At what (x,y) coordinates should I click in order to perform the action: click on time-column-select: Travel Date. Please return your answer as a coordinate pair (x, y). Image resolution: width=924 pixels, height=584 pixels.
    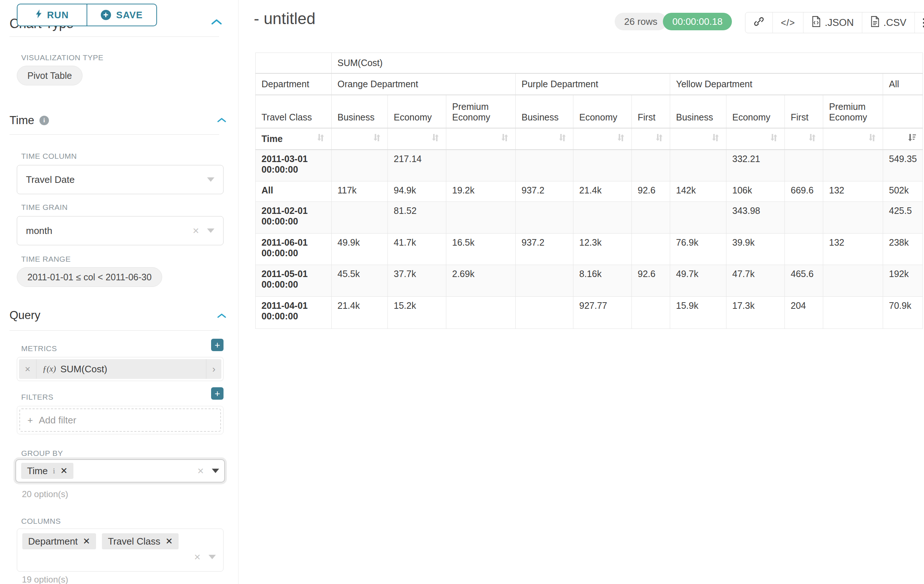
    Looking at the image, I should click on (120, 179).